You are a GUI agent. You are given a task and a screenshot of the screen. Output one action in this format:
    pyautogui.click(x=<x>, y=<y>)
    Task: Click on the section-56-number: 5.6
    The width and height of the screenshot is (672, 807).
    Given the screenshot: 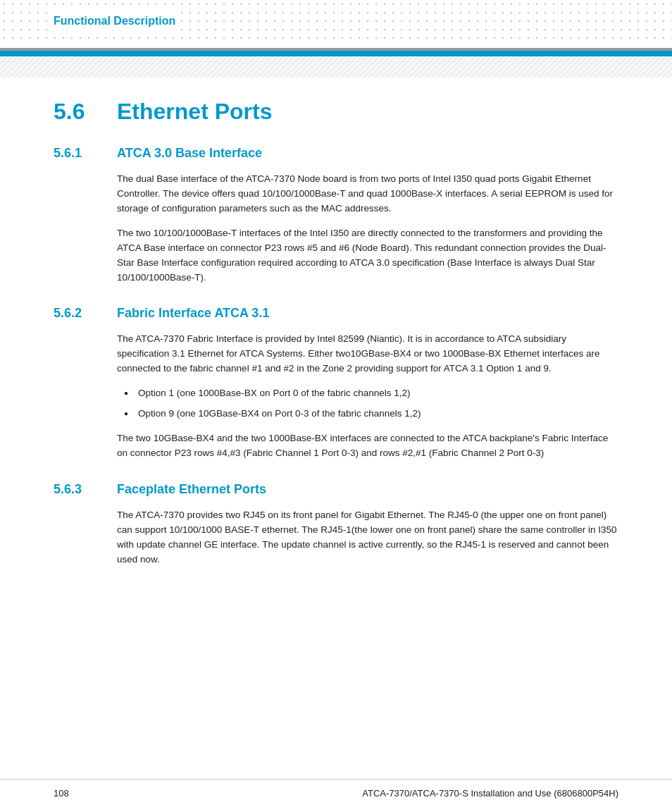 What is the action you would take?
    pyautogui.click(x=78, y=111)
    